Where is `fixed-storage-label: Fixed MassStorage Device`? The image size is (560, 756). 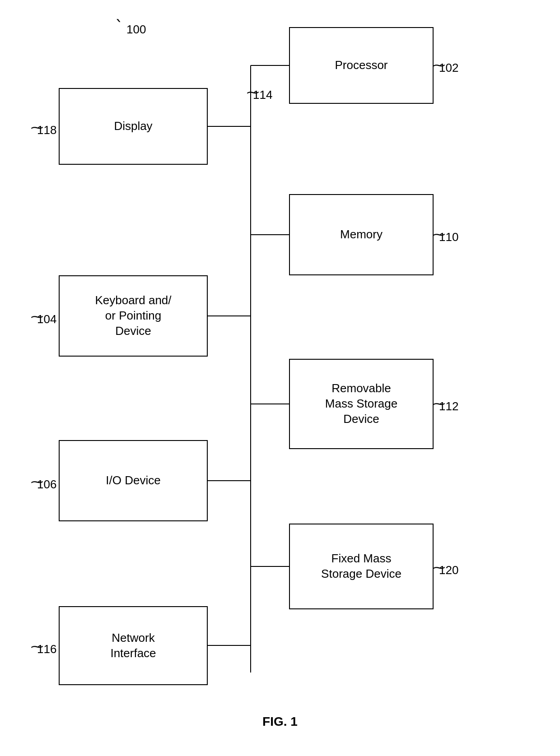 fixed-storage-label: Fixed MassStorage Device is located at coordinates (361, 566).